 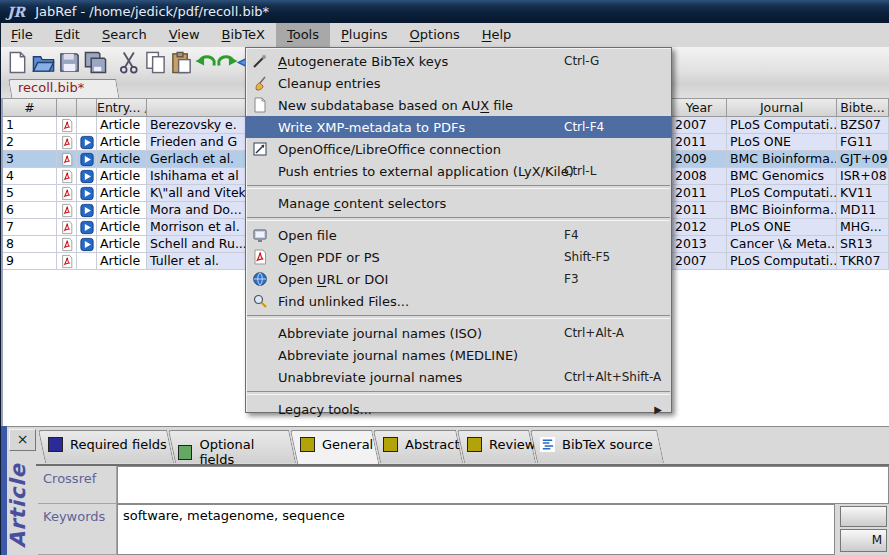 What do you see at coordinates (458, 333) in the screenshot?
I see `menu-item-abbreviate-journal-names-iso: Abbreviate journal names (ISO)Ctrl+Alt-A` at bounding box center [458, 333].